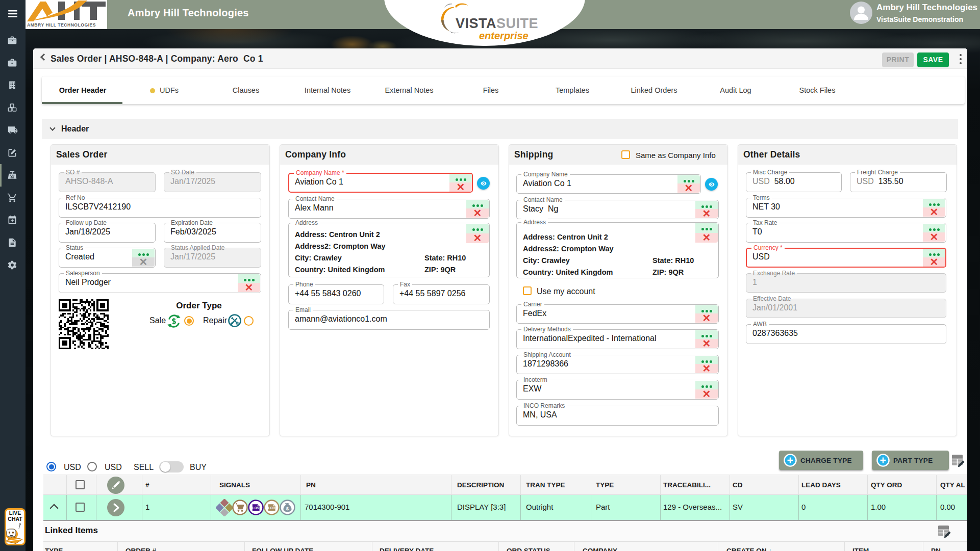 The width and height of the screenshot is (980, 551). I want to click on svg-text: LOR, so click(272, 508).